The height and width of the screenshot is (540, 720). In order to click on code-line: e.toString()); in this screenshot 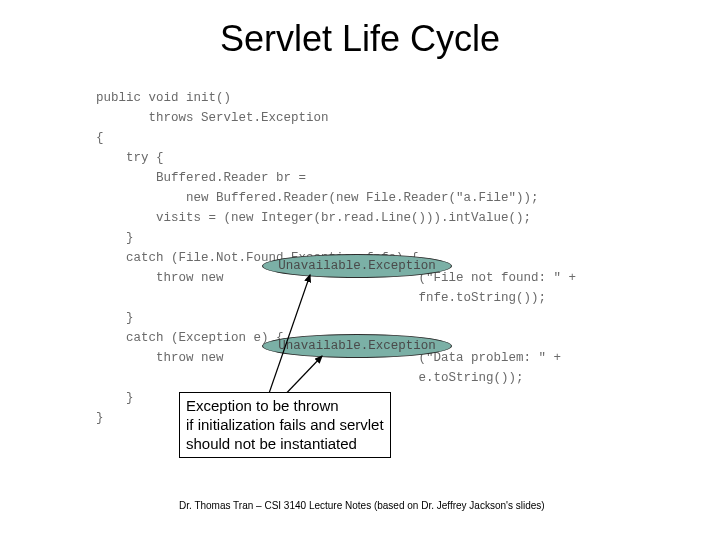, I will do `click(310, 378)`.